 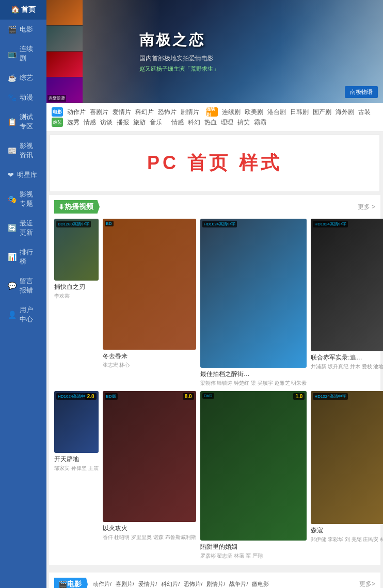 What do you see at coordinates (29, 151) in the screenshot?
I see `sidebar-news-label: 影视资讯` at bounding box center [29, 151].